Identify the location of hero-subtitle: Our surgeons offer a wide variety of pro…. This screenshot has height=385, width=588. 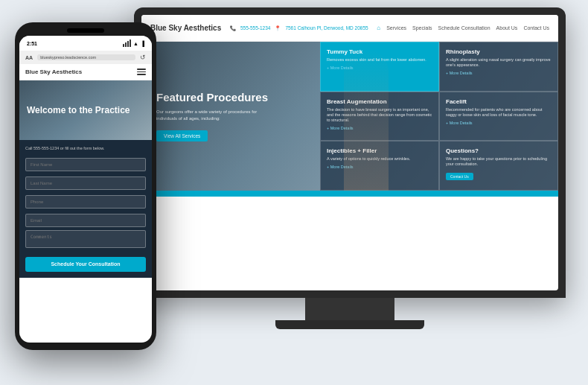
(216, 115).